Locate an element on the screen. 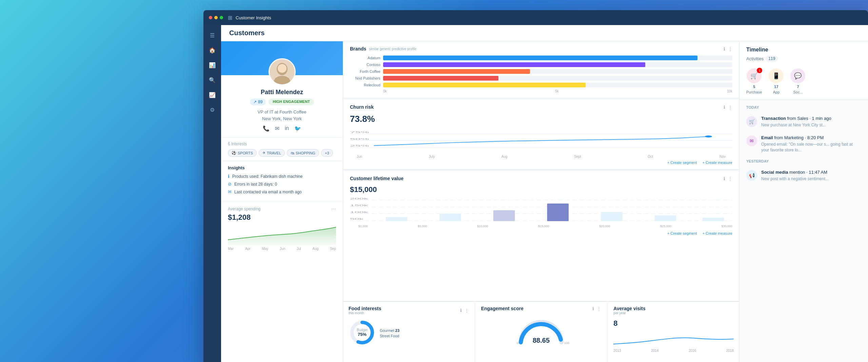 The height and width of the screenshot is (362, 868). churn-more-icon: ⋮ is located at coordinates (730, 107).